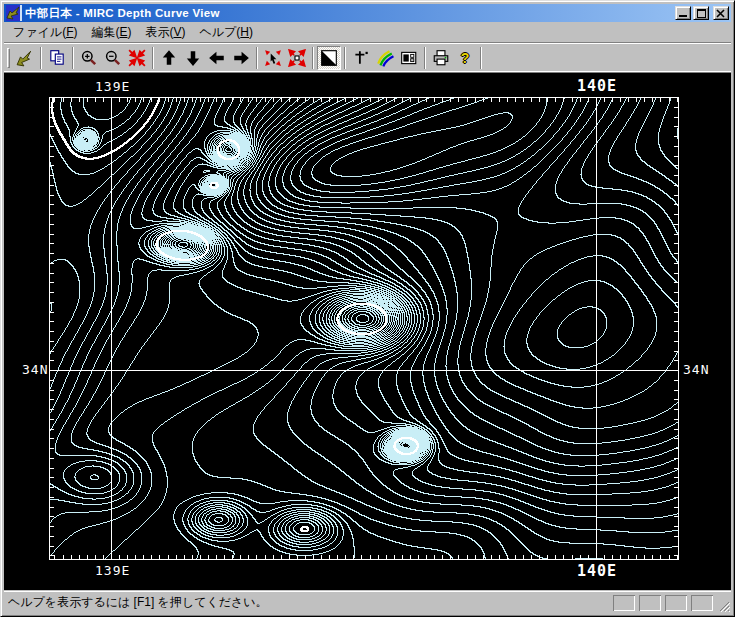  I want to click on status-message: ヘルプを表示するには [F1] を押してください。, so click(310, 602).